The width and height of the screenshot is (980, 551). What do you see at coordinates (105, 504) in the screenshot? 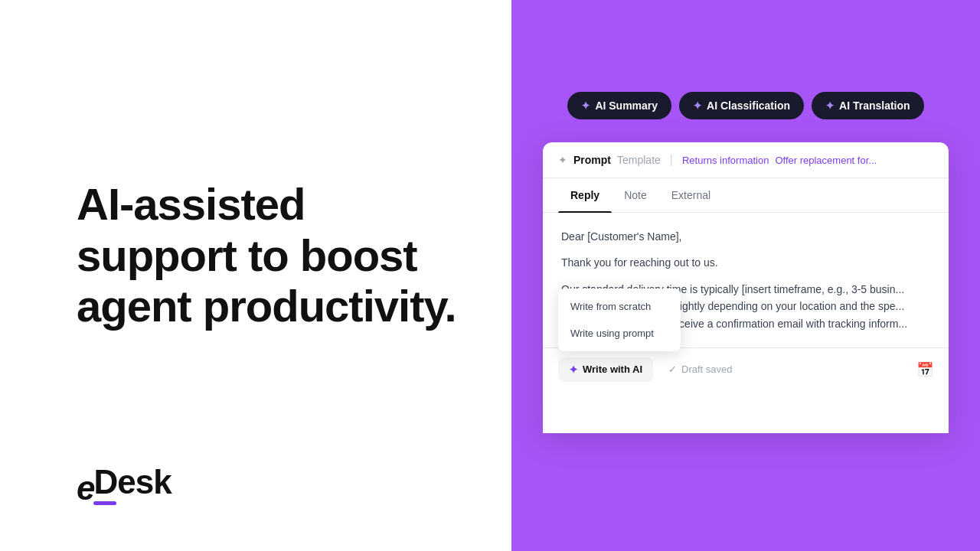
I see `logo-underline` at bounding box center [105, 504].